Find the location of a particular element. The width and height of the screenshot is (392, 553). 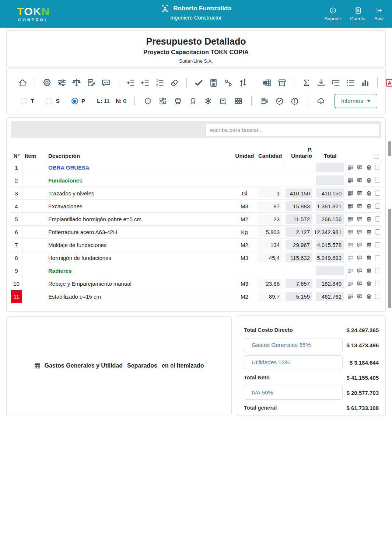

row-cantidad: 5.803 is located at coordinates (270, 232).